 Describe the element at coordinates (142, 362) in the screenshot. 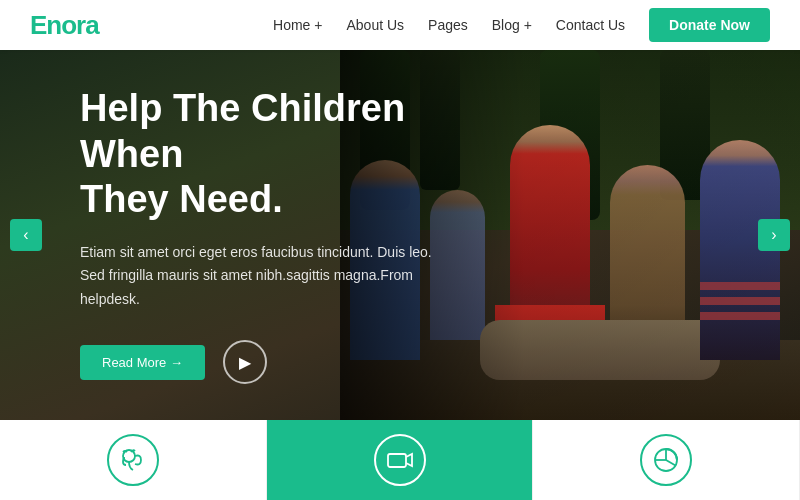

I see `read-more-button: Read More →` at that location.